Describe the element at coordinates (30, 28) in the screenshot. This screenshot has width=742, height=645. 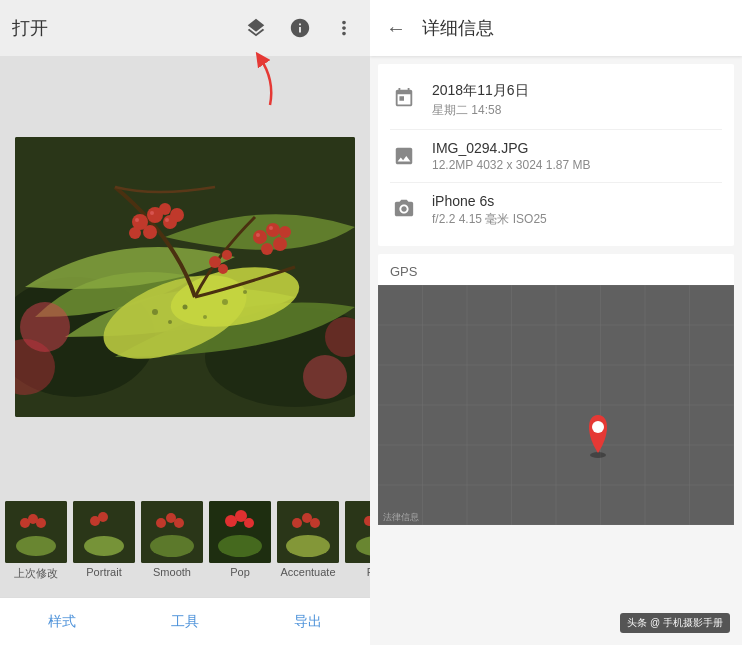
I see `open-button: 打开` at that location.